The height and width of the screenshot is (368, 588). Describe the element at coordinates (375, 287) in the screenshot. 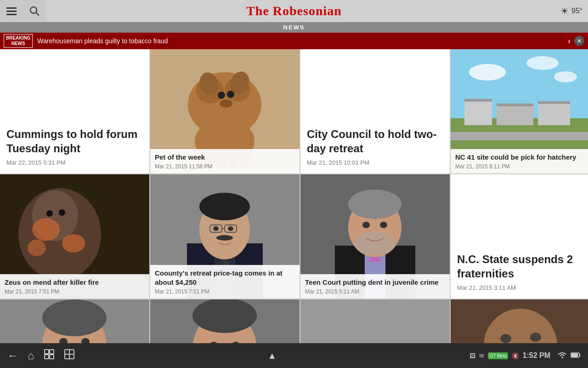

I see `card-7-overlay: Teen Court putting dent in juvenile crim…` at that location.